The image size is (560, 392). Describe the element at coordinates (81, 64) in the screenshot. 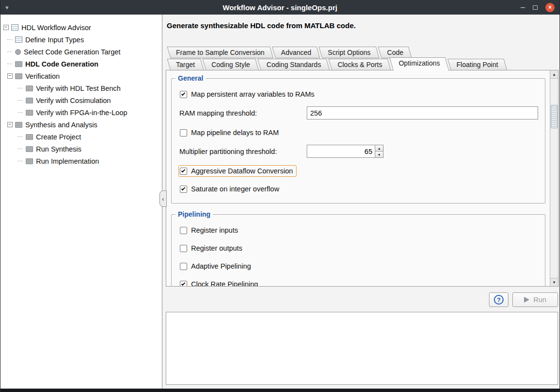

I see `tree-item-hdl-code-generation: HDL Code Generation` at that location.